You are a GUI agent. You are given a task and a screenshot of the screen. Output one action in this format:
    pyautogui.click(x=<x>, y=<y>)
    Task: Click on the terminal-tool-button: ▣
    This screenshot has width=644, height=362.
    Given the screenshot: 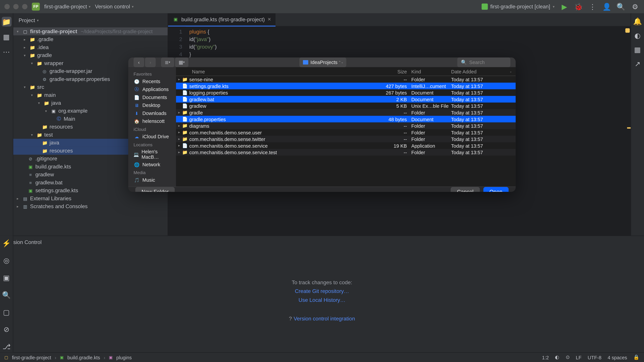 What is the action you would take?
    pyautogui.click(x=6, y=278)
    